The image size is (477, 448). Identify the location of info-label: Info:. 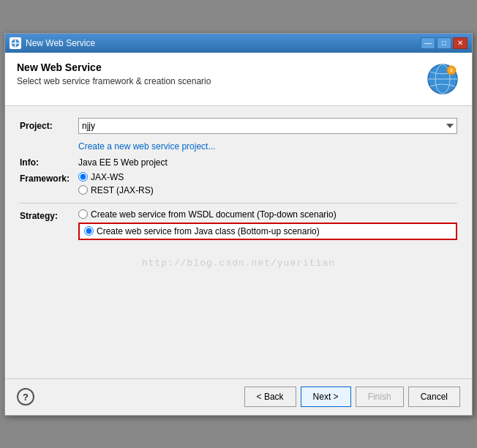
(49, 163).